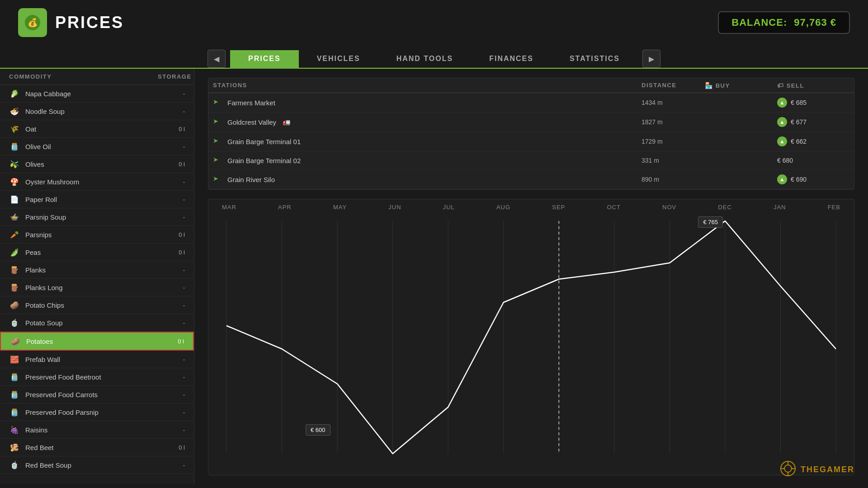 The width and height of the screenshot is (868, 488). I want to click on tab-hand-tools: HAND TOOLS, so click(425, 60).